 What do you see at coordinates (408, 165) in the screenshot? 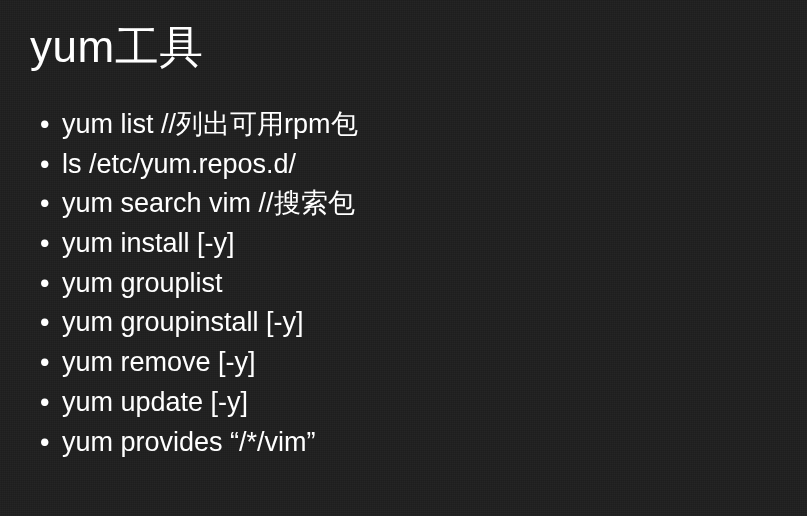
I see `list-item: ls /etc/yum.repos.d/` at bounding box center [408, 165].